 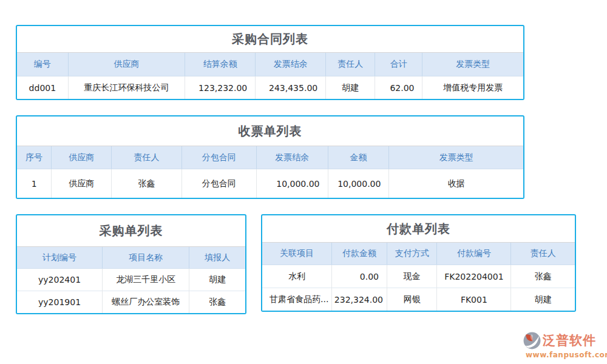 I want to click on table-cell: 1, so click(x=34, y=184).